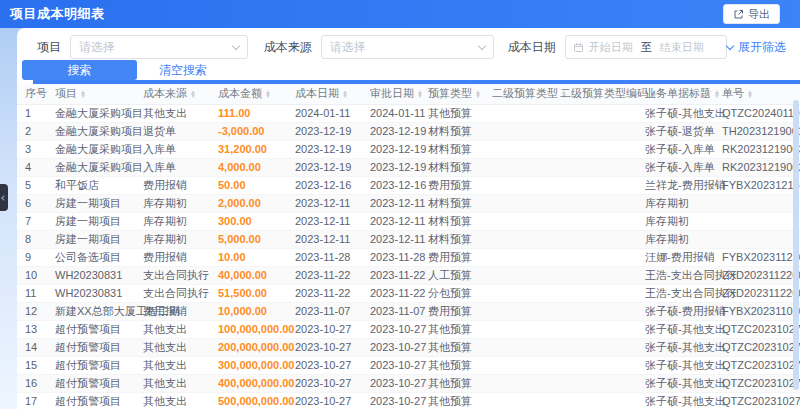  What do you see at coordinates (458, 275) in the screenshot?
I see `cell-budget_type: 人工预算` at bounding box center [458, 275].